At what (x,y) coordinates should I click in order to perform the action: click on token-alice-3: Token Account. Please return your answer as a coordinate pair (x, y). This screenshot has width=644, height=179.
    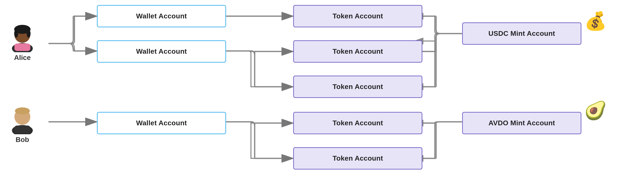
    Looking at the image, I should click on (358, 87).